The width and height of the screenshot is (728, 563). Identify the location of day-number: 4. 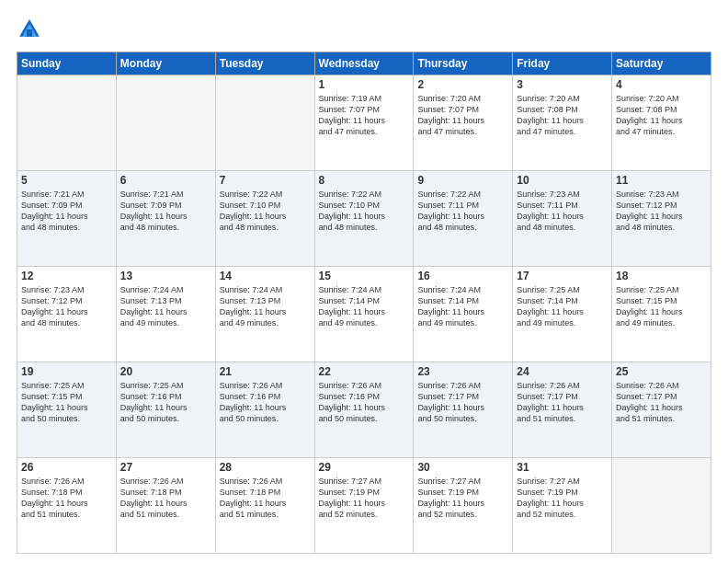
(662, 85).